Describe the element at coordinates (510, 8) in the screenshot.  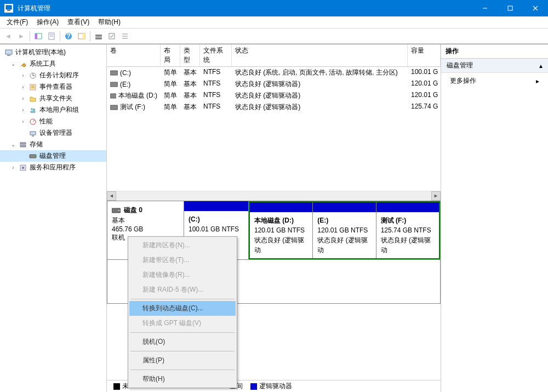
I see `window-controls` at that location.